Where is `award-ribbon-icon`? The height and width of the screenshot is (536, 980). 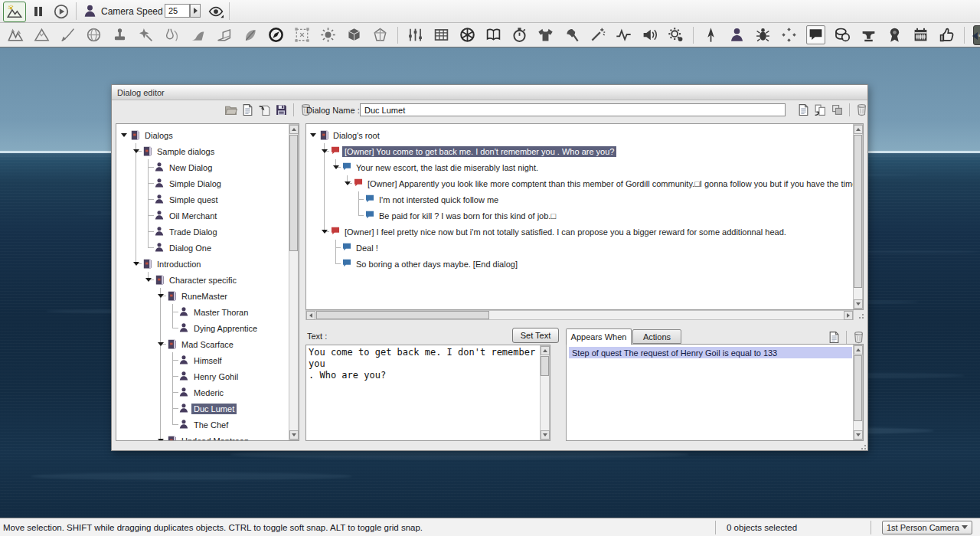 award-ribbon-icon is located at coordinates (894, 35).